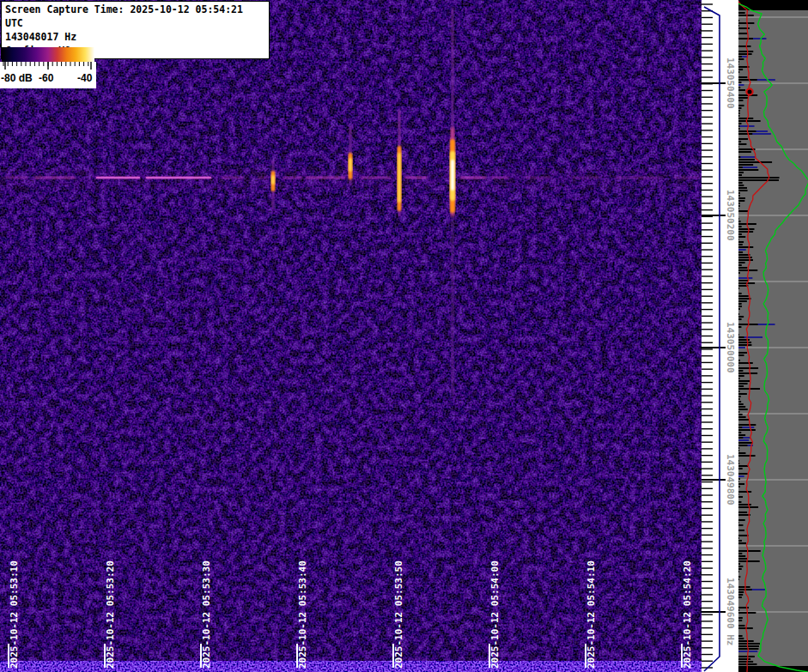 This screenshot has width=808, height=672. I want to click on color-scale-ticks, so click(48, 67).